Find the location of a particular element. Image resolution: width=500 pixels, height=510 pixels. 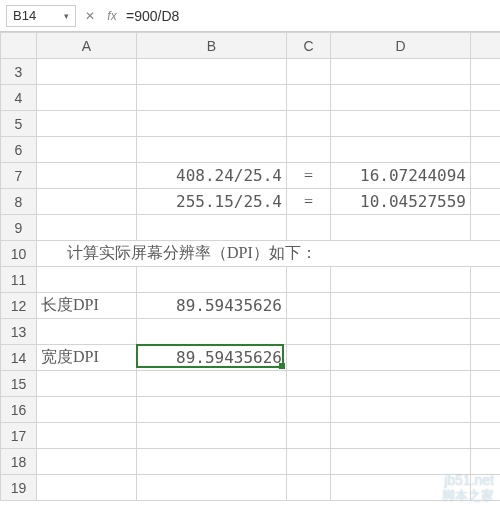

cell-B7: 408.24/25.4 is located at coordinates (212, 176).